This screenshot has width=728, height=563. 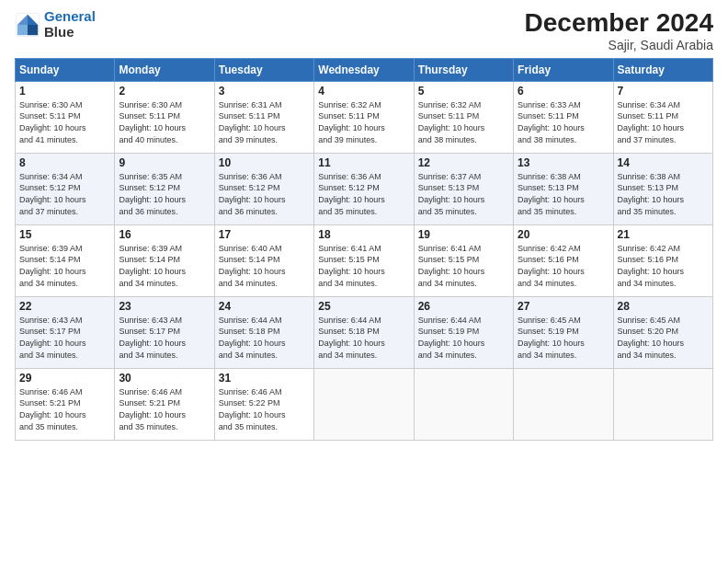 I want to click on day-number: 29, so click(x=64, y=378).